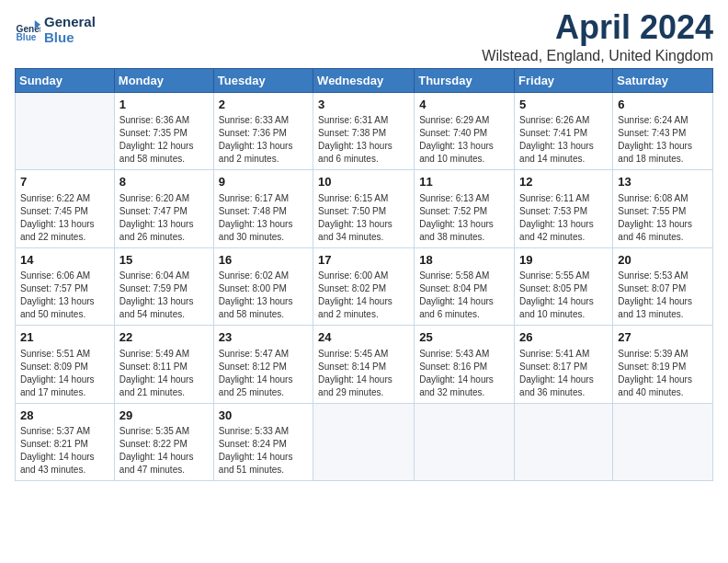  What do you see at coordinates (663, 338) in the screenshot?
I see `day-number: 27` at bounding box center [663, 338].